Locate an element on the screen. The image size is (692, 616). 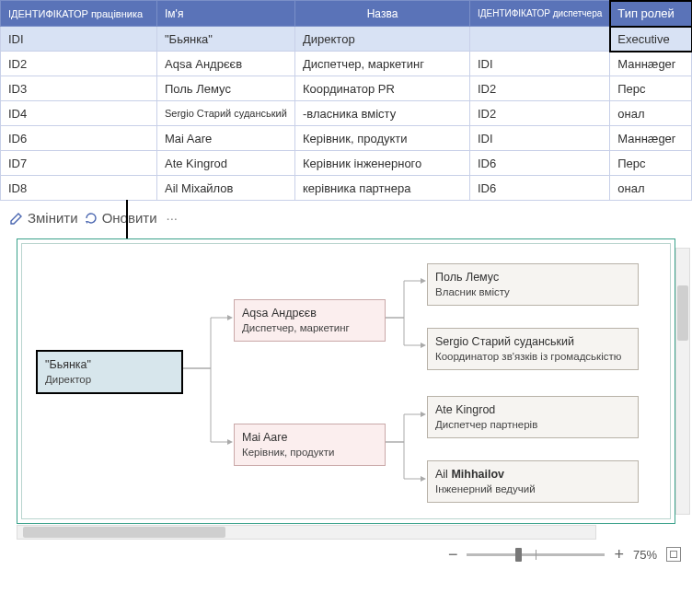
node-name: Ail Mihhailov is located at coordinates (533, 475).